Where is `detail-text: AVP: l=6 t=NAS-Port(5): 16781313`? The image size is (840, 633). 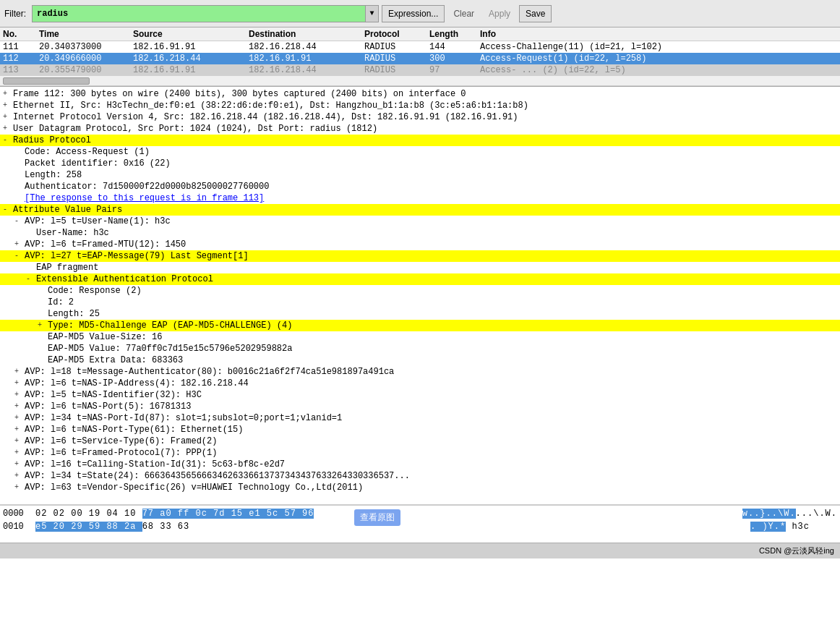 detail-text: AVP: l=6 t=NAS-Port(5): 16781313 is located at coordinates (108, 407).